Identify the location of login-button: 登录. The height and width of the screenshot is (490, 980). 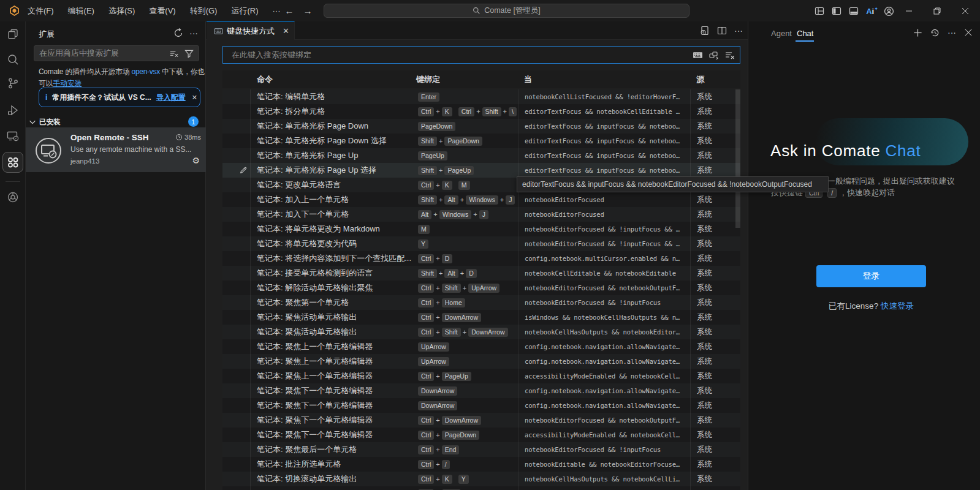
(872, 276).